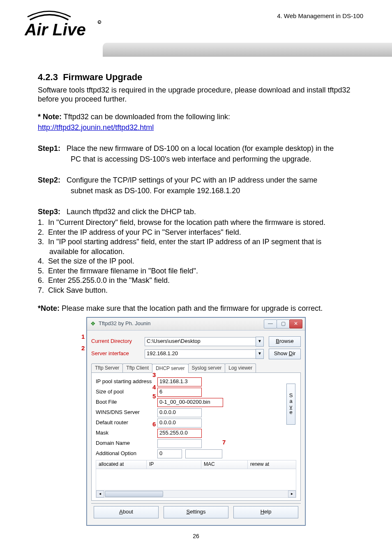 The width and height of the screenshot is (392, 555). I want to click on additional-option-value-input, so click(204, 454).